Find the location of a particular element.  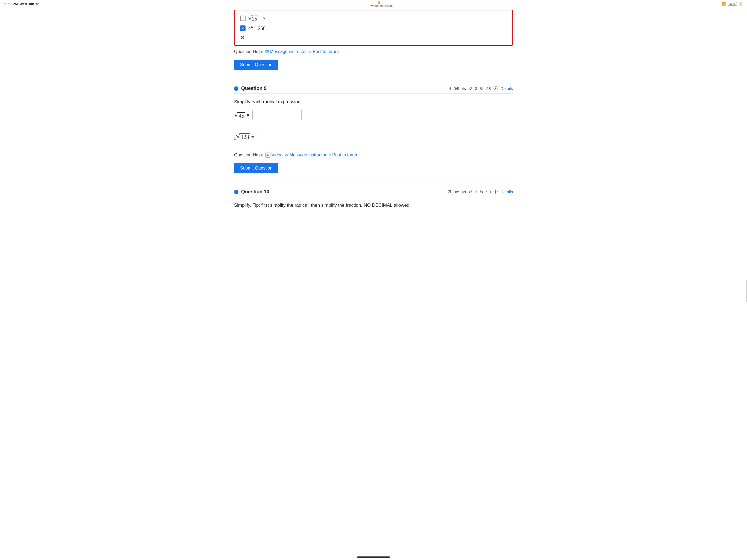

q9-details-link: Details is located at coordinates (507, 88).